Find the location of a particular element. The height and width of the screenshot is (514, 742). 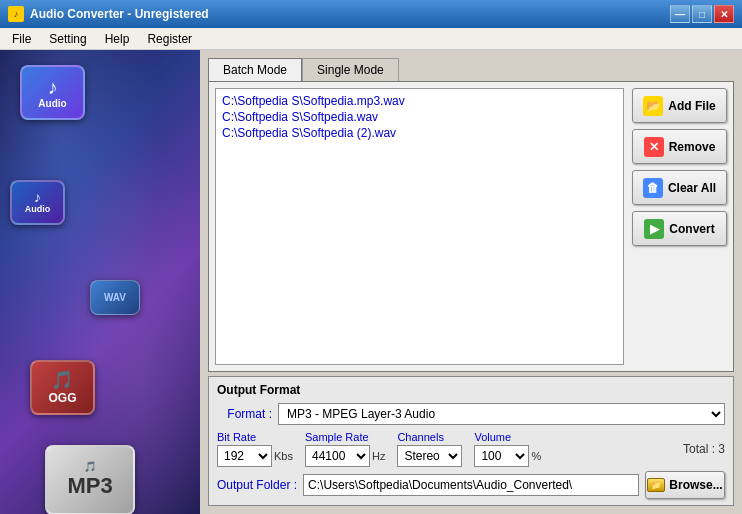

format-row: Format : MP3 - MPEG Layer-3 Audio WAV - … is located at coordinates (471, 414).